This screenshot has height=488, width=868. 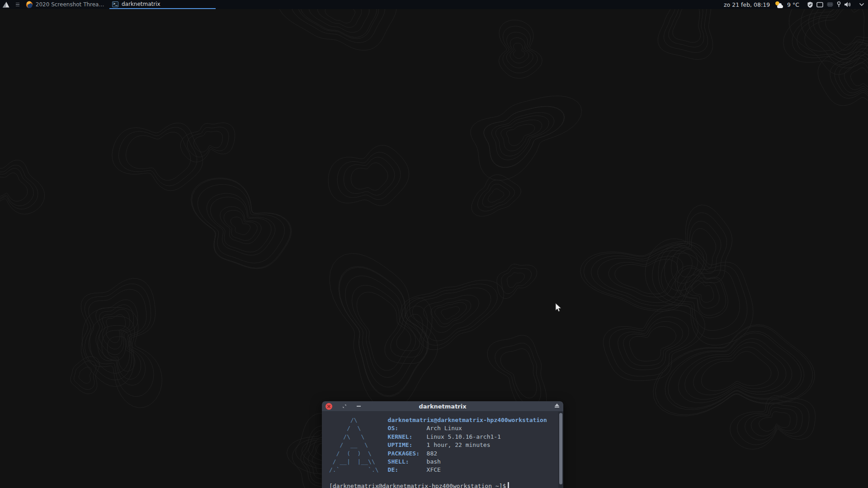 What do you see at coordinates (442, 446) in the screenshot?
I see `fetch-output: /\ / \ /\ \ / __ \ / ( ) \ / __| |__\\ /…` at bounding box center [442, 446].